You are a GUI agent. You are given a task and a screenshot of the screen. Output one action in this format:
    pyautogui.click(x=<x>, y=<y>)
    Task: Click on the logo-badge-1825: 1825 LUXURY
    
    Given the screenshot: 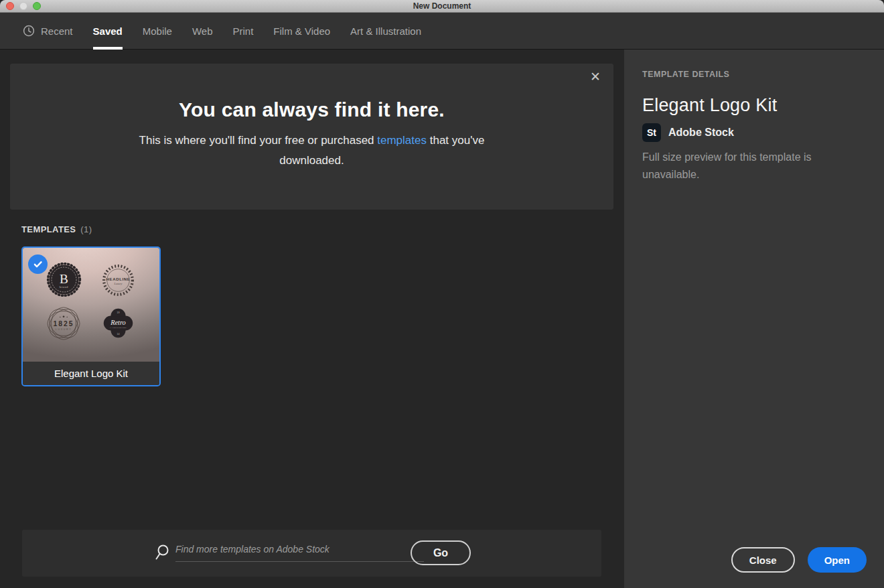 What is the action you would take?
    pyautogui.click(x=64, y=323)
    